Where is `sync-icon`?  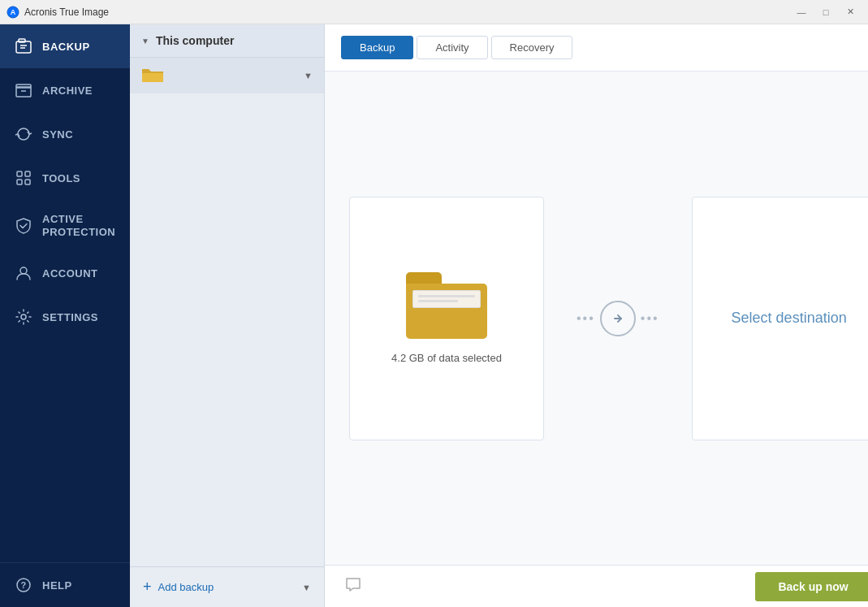 sync-icon is located at coordinates (24, 134).